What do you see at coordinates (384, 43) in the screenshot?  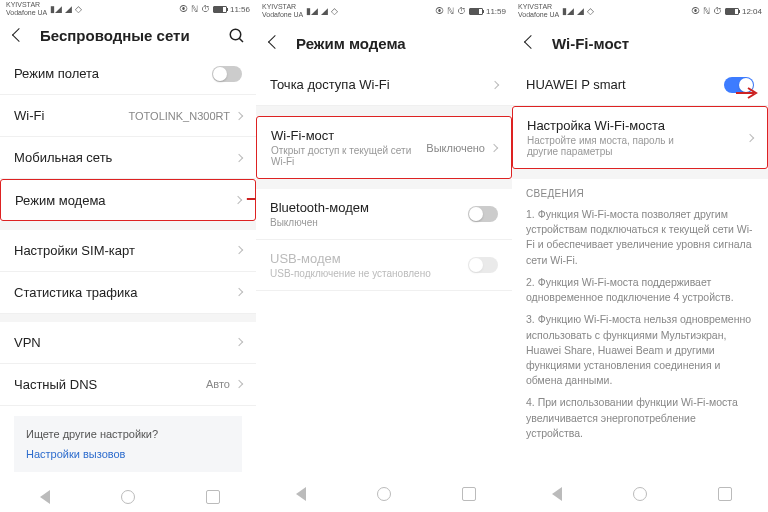 I see `header: Режим модема` at bounding box center [384, 43].